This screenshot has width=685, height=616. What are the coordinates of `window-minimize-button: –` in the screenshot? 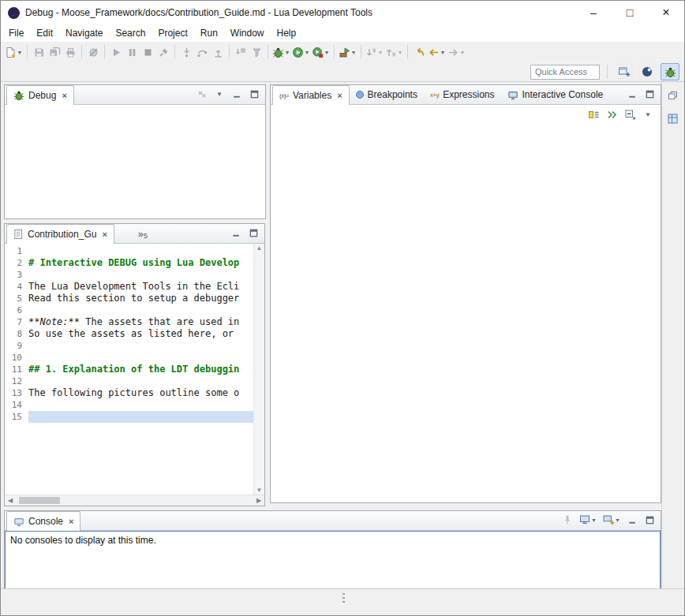 It's located at (593, 13).